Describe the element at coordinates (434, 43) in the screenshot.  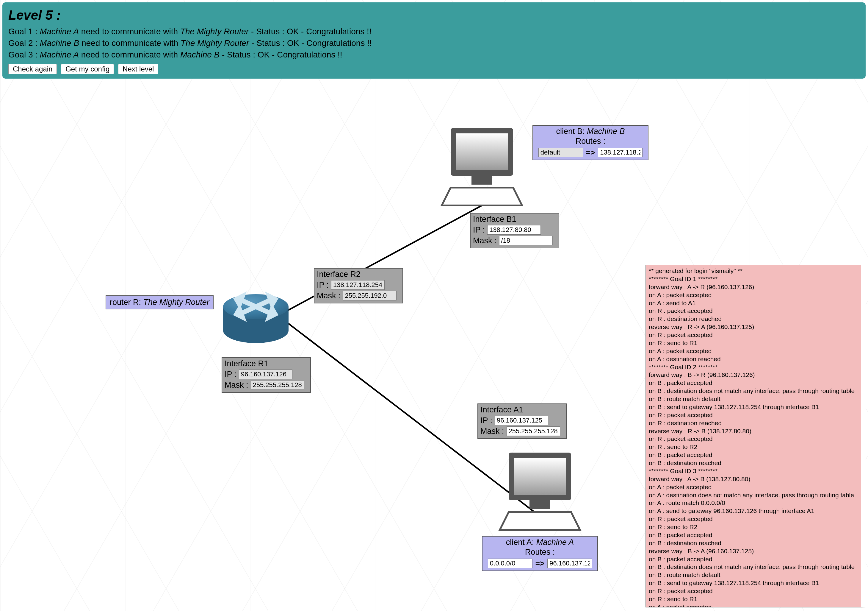
I see `goal-2: Goal 2 : Machine B need to communicate w…` at that location.